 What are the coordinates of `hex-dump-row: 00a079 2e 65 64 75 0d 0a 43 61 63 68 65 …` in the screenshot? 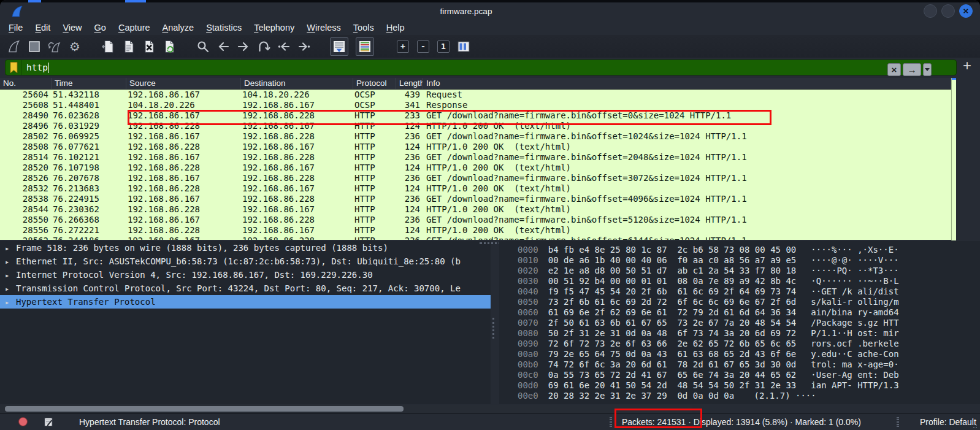 It's located at (740, 355).